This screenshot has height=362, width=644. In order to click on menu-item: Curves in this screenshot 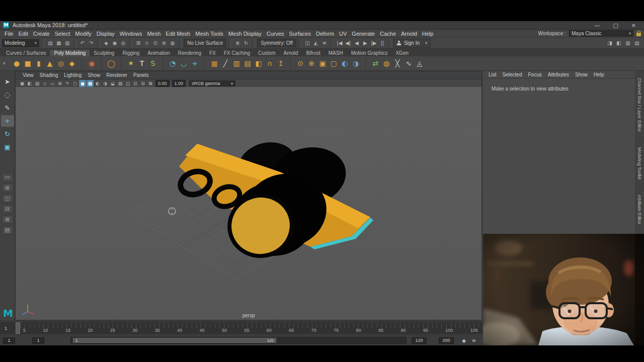, I will do `click(276, 34)`.